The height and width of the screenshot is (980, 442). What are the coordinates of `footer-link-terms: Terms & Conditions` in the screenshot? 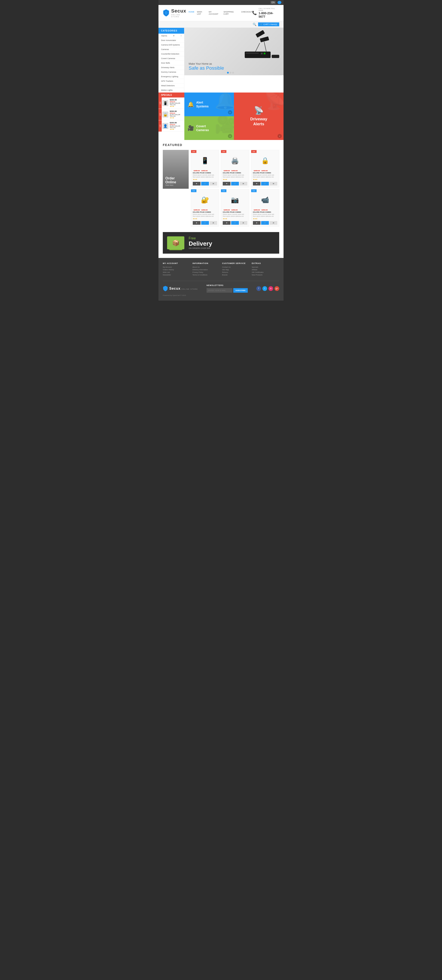 It's located at (206, 275).